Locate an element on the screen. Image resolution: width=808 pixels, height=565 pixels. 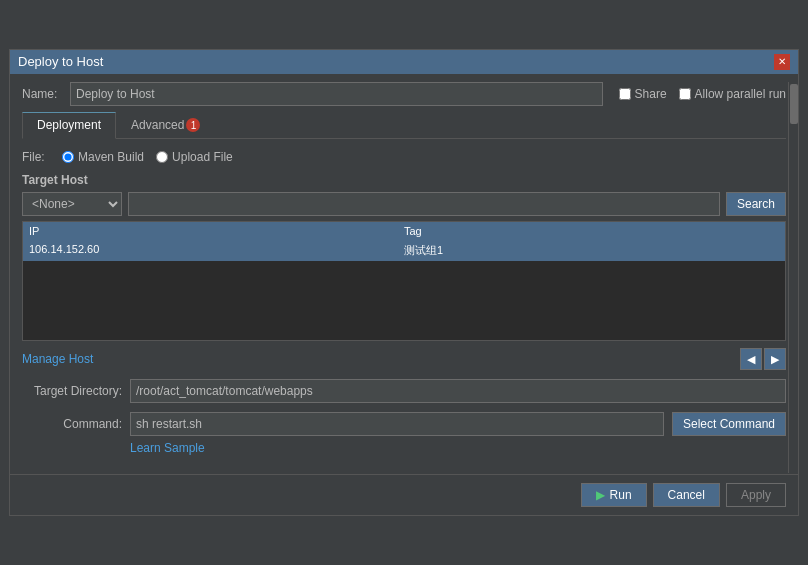
file-row: File: Maven Build Upload File is located at coordinates (404, 157).